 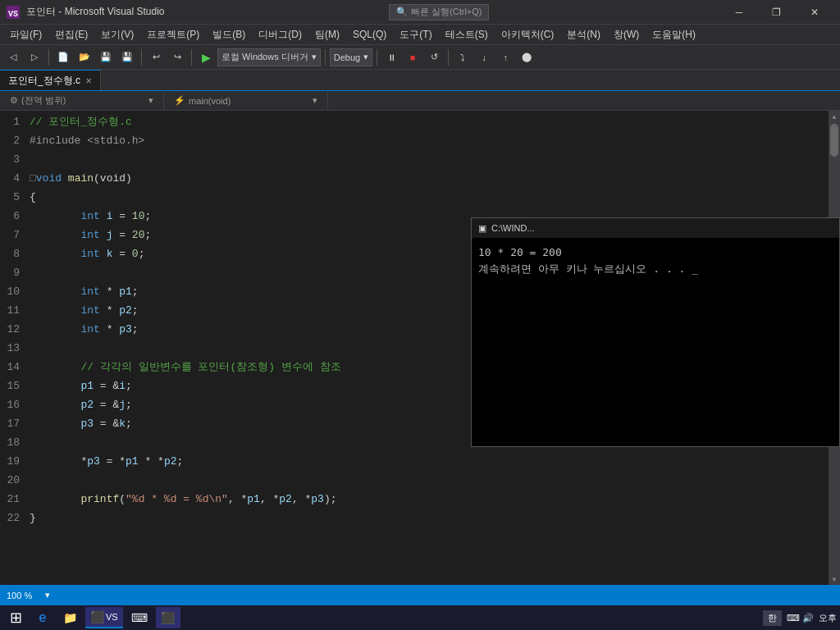 I want to click on taskbar-console: ⌨, so click(x=139, y=618).